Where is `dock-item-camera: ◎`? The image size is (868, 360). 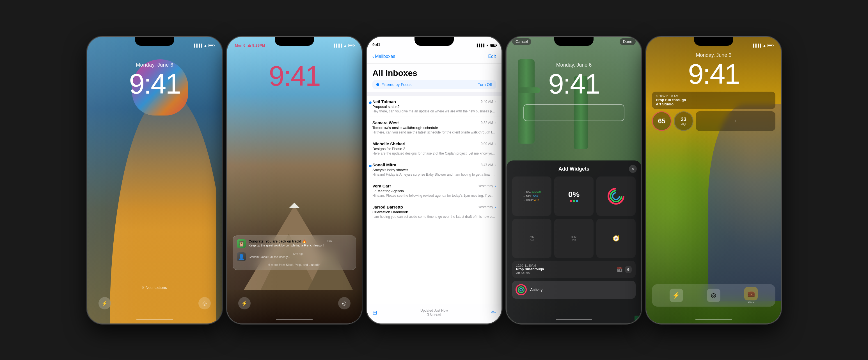 dock-item-camera: ◎ is located at coordinates (713, 295).